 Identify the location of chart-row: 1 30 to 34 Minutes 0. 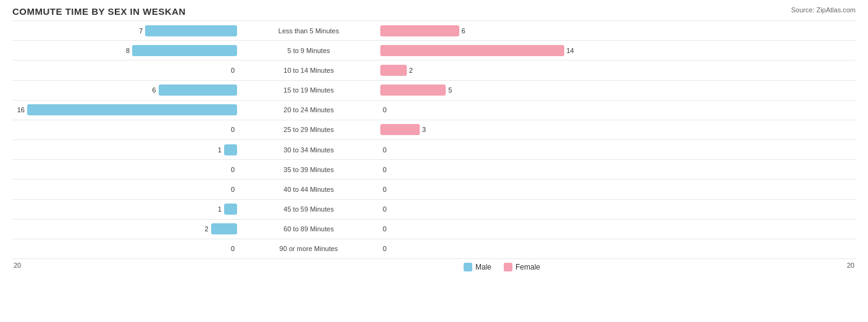
(434, 150).